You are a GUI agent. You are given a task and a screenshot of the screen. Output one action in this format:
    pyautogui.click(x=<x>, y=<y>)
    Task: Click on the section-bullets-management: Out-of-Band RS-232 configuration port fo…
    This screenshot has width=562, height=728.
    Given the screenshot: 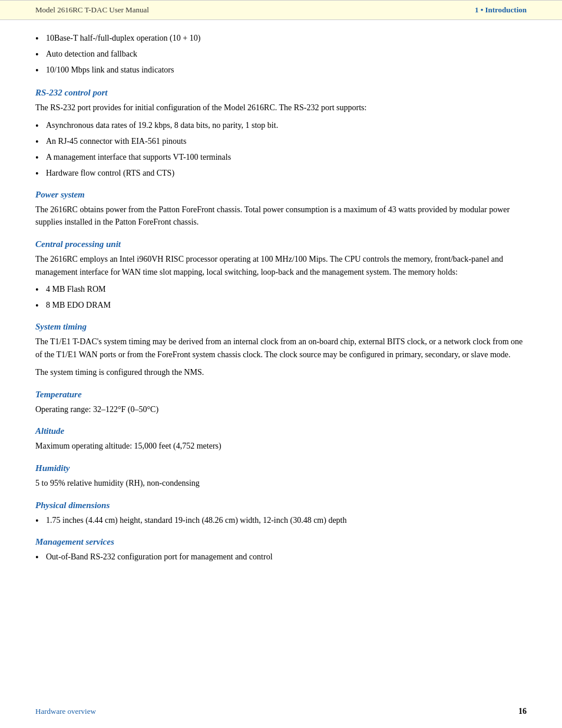 What is the action you would take?
    pyautogui.click(x=281, y=556)
    